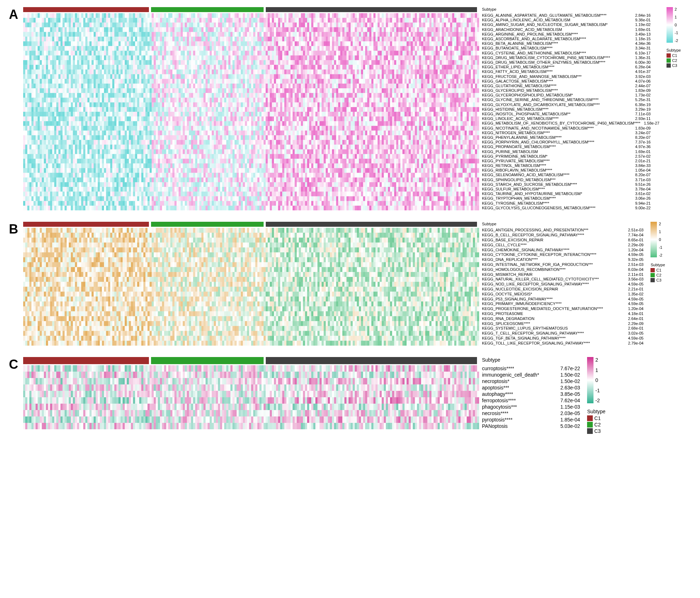 The image size is (700, 598). I want to click on heatmap-row-label: KEGG_DRUG_METABOLISM_CYTOCHROME_P450_MET…, so click(571, 58).